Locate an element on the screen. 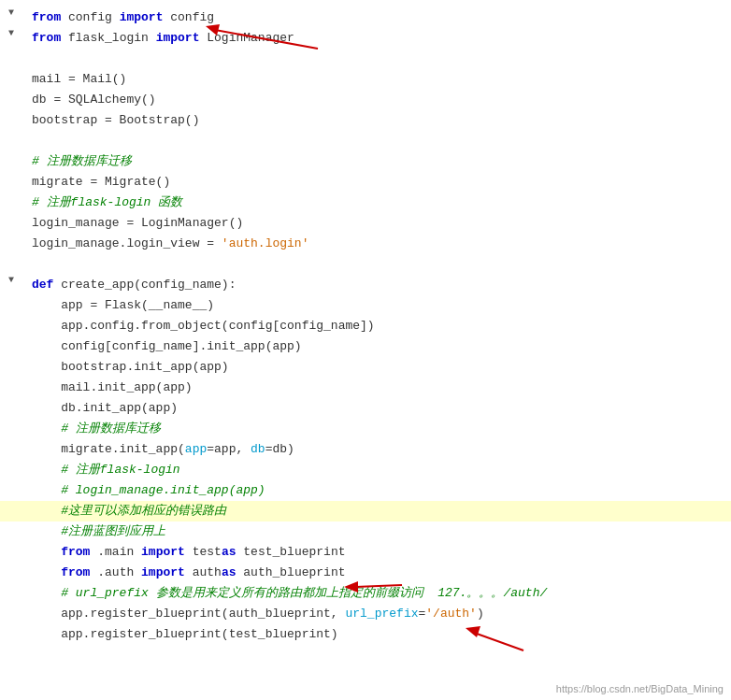 The width and height of the screenshot is (731, 700). line-gutter-1: ▼ is located at coordinates (13, 13).